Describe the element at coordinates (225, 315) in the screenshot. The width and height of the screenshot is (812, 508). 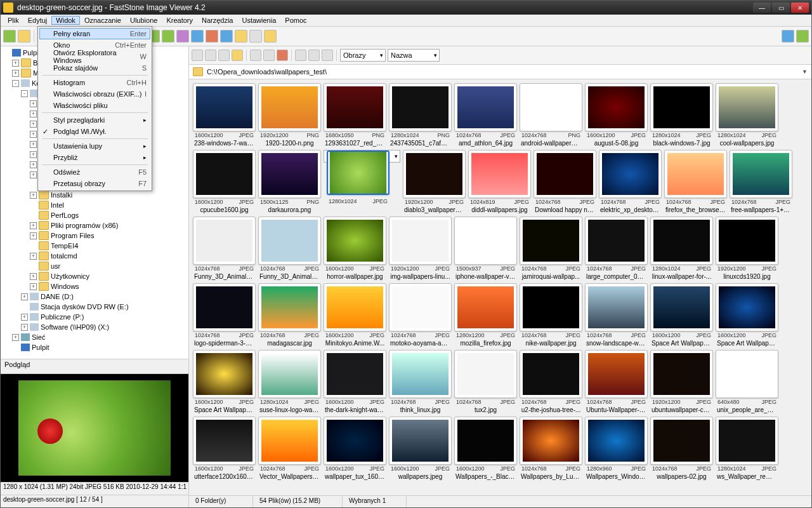
I see `thumbnail: 1024x768JPEGlogo-spiderman-3-w...` at that location.